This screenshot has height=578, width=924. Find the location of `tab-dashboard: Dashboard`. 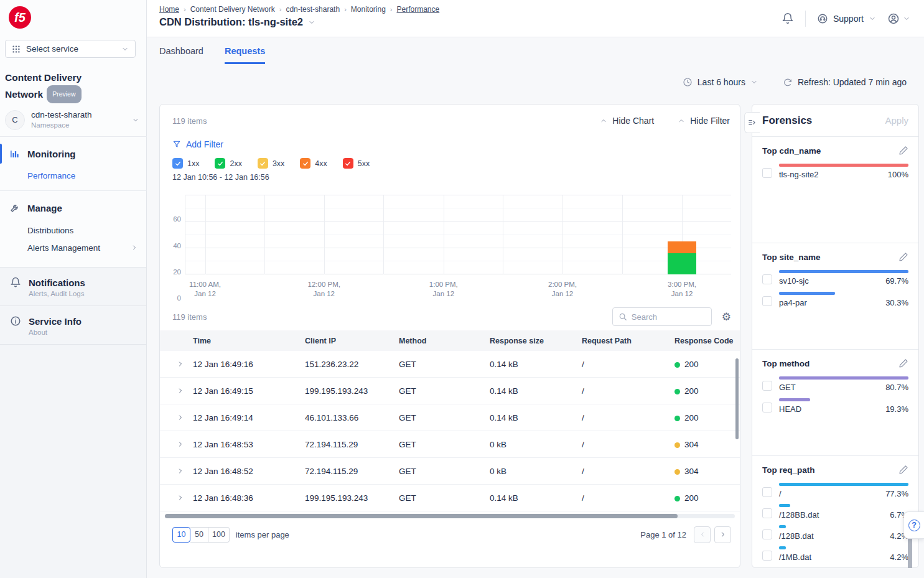

tab-dashboard: Dashboard is located at coordinates (182, 55).